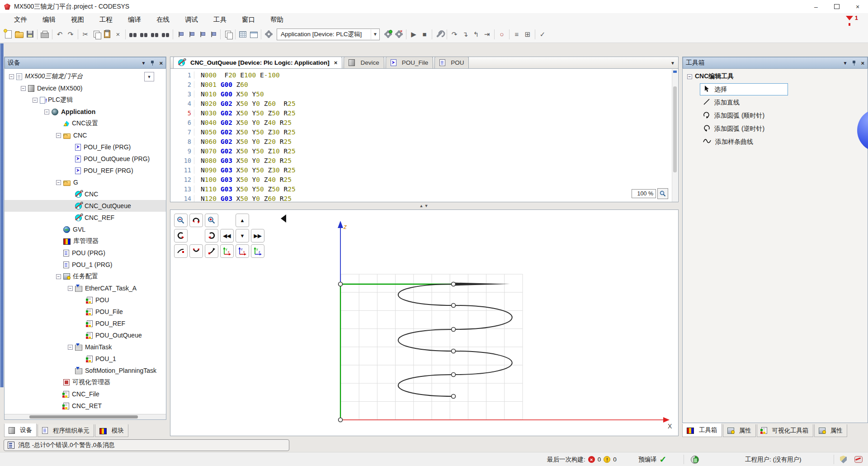 Image resolution: width=868 pixels, height=466 pixels. Describe the element at coordinates (60, 34) in the screenshot. I see `undo-button: ↶` at that location.